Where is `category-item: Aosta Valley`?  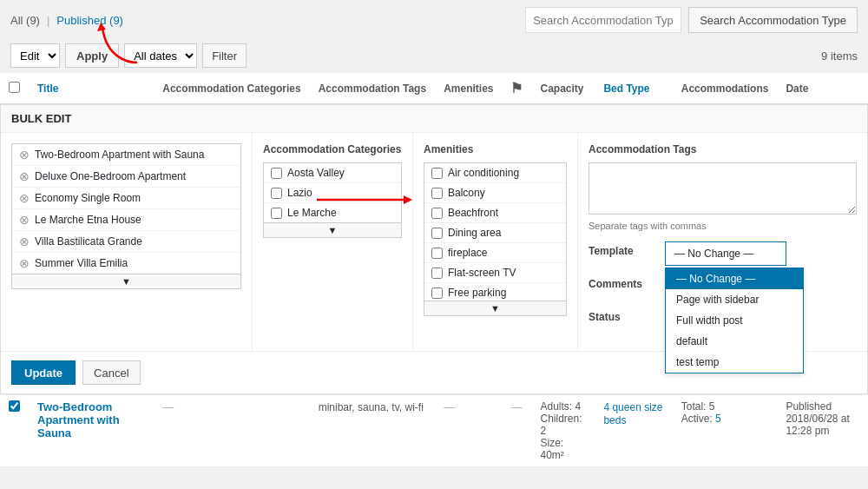
category-item: Aosta Valley is located at coordinates (332, 174).